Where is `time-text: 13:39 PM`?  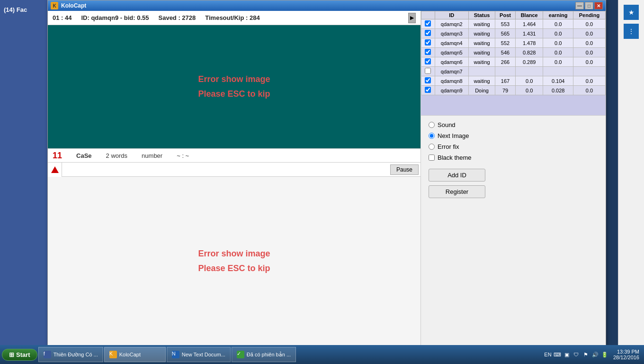 time-text: 13:39 PM is located at coordinates (626, 352).